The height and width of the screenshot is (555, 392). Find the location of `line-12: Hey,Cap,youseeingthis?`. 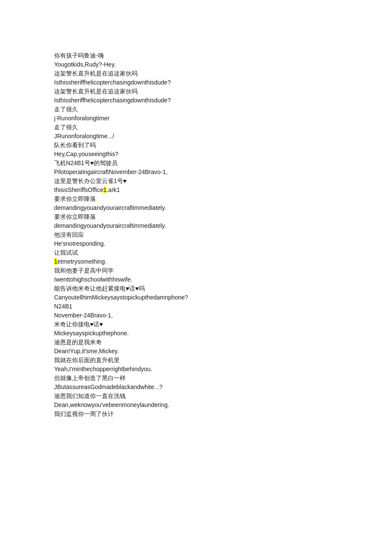

line-12: Hey,Cap,youseeingthis? is located at coordinates (196, 154).